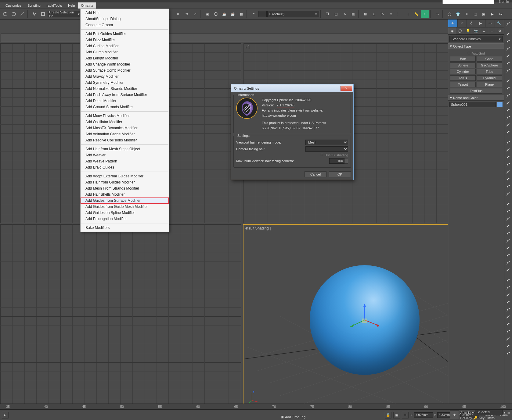 This screenshot has height=420, width=512. What do you see at coordinates (125, 89) in the screenshot?
I see `menu-item: Add Normalize Strands Modifier` at bounding box center [125, 89].